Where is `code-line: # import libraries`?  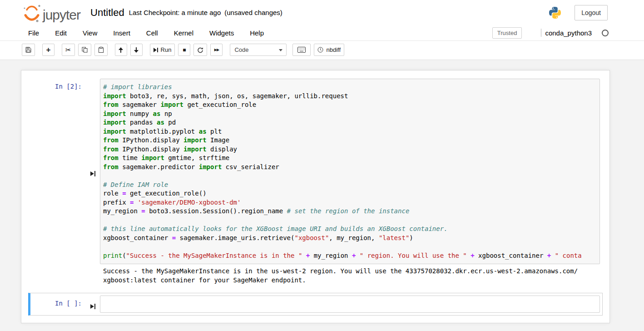 code-line: # import libraries is located at coordinates (350, 87).